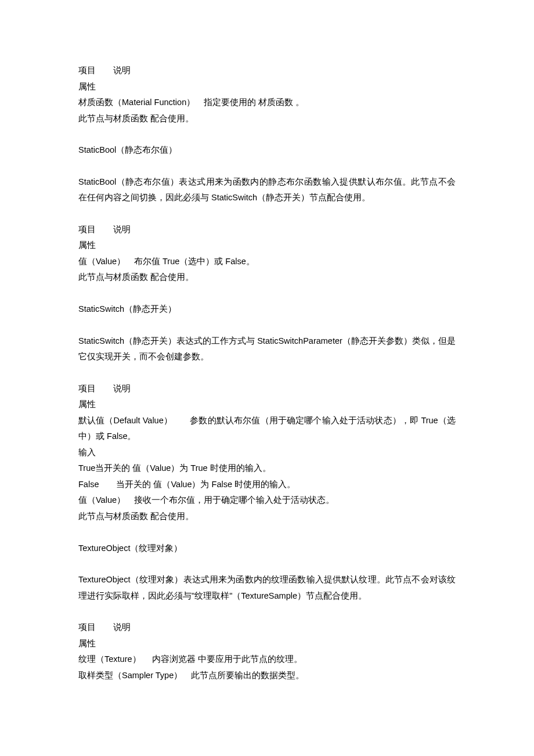  What do you see at coordinates (267, 350) in the screenshot?
I see `text-line: StaticSwitch（静态开关）表达式的工作方式与 StaticSwitch…` at bounding box center [267, 350].